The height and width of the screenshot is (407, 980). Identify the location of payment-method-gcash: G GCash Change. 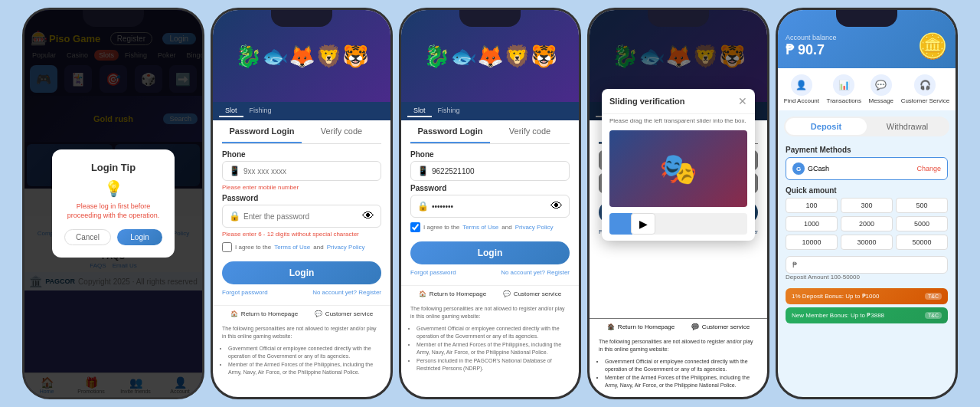
(867, 169).